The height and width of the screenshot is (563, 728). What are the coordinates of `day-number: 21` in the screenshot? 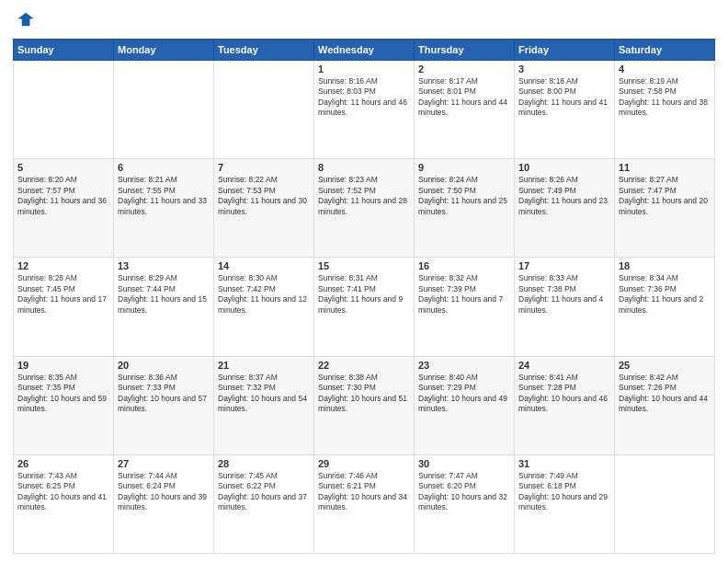 It's located at (264, 365).